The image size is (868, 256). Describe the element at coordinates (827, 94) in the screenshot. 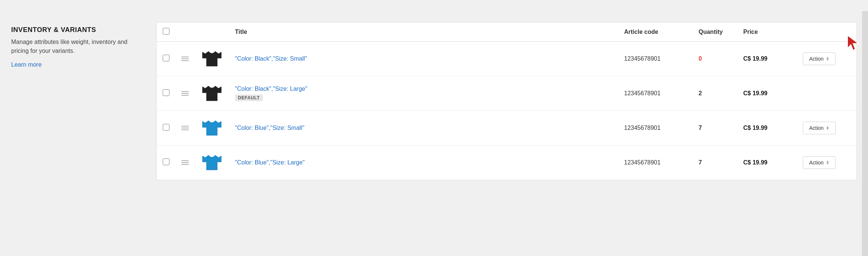

I see `action-cell` at that location.